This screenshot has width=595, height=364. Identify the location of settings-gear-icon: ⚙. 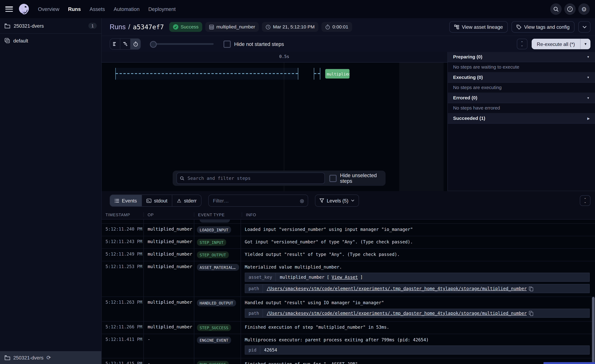
(584, 9).